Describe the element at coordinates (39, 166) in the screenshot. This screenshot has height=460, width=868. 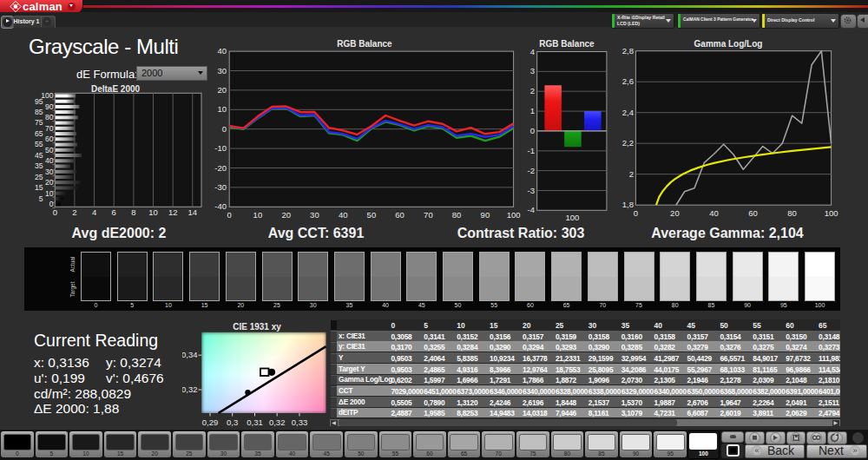
I see `svg-text: 35` at that location.